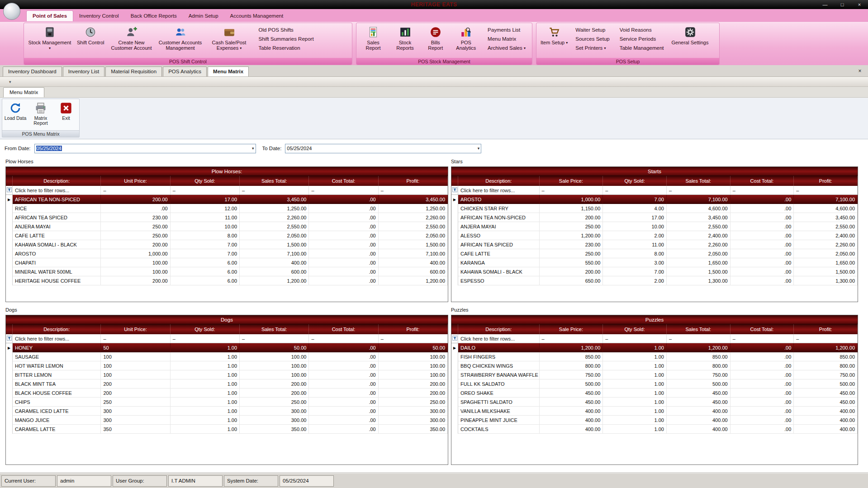  I want to click on doc-tab-pos-analytics: POS Analytics, so click(185, 71).